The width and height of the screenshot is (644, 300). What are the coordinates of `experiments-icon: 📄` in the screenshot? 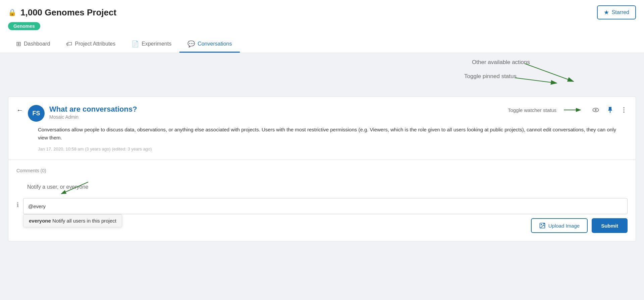 It's located at (135, 44).